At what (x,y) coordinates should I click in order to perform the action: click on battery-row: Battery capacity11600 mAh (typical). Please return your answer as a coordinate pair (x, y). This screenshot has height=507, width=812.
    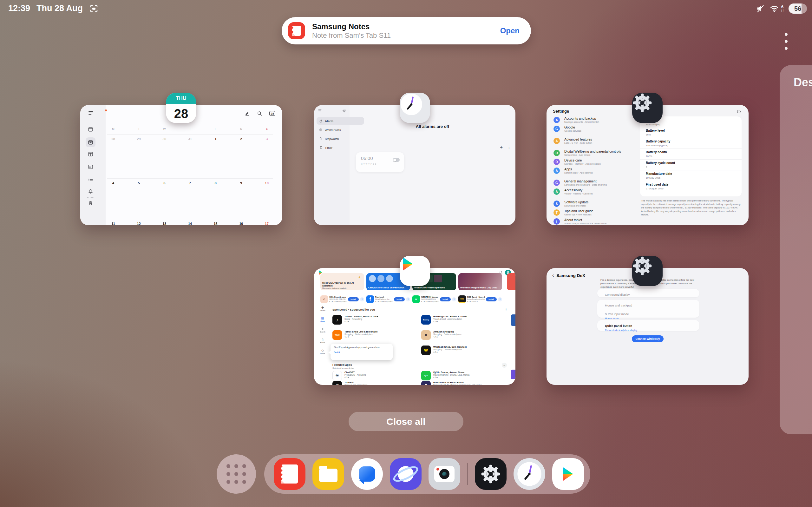
    Looking at the image, I should click on (691, 144).